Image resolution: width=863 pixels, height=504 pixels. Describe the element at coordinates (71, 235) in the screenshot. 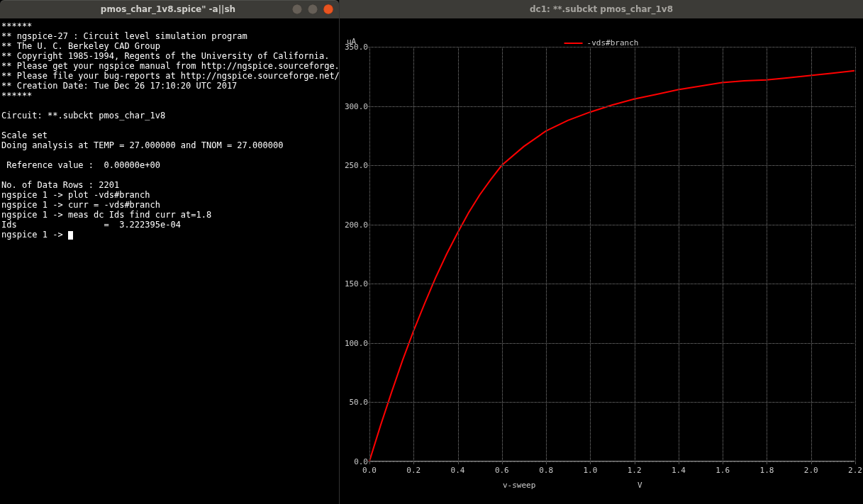

I see `terminal-cursor` at that location.